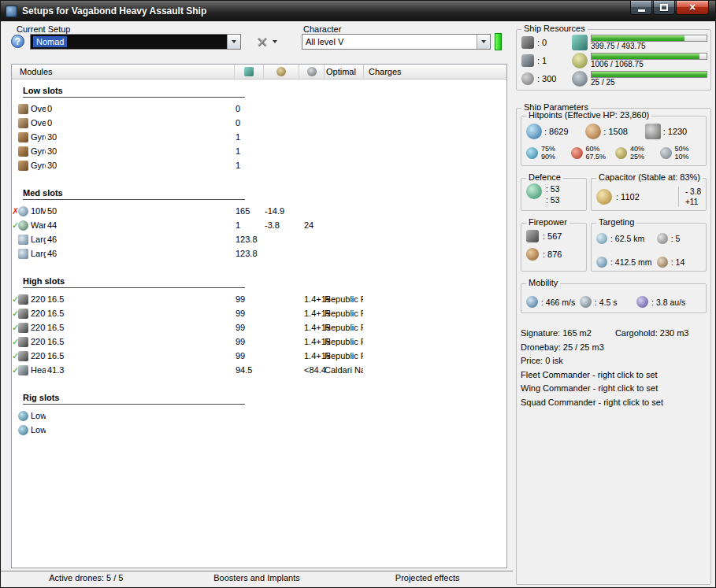  I want to click on wrench-icon, so click(262, 42).